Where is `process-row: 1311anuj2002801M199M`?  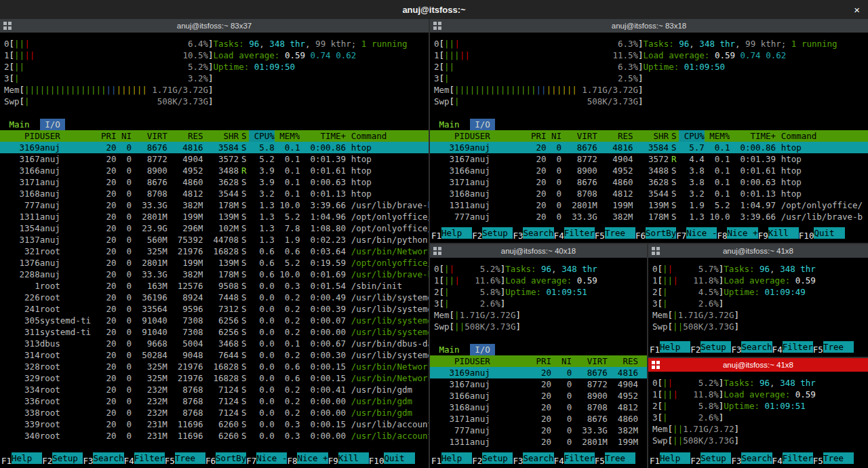 process-row: 1311anuj2002801M199M is located at coordinates (538, 442).